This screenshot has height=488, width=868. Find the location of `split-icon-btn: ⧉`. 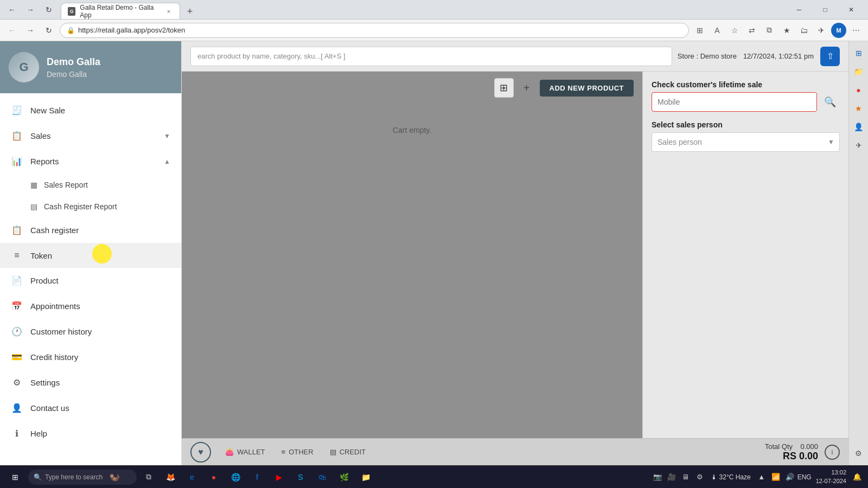

split-icon-btn: ⧉ is located at coordinates (769, 30).